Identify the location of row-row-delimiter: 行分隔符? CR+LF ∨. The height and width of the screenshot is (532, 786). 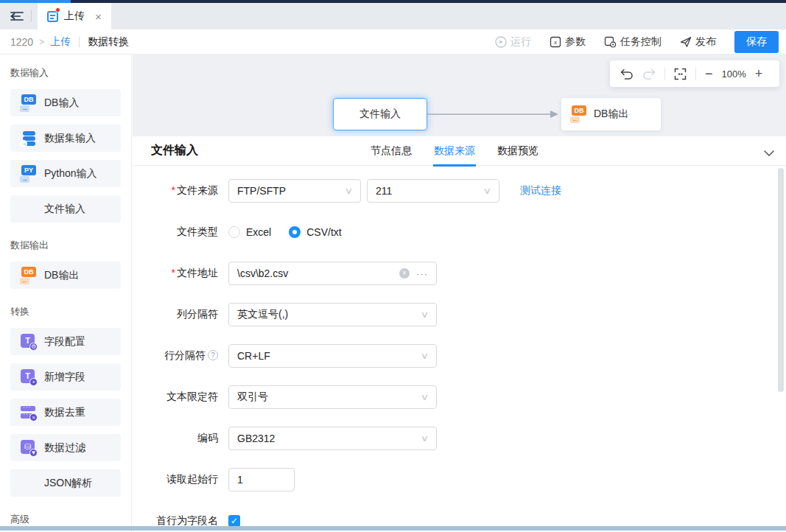
(467, 356).